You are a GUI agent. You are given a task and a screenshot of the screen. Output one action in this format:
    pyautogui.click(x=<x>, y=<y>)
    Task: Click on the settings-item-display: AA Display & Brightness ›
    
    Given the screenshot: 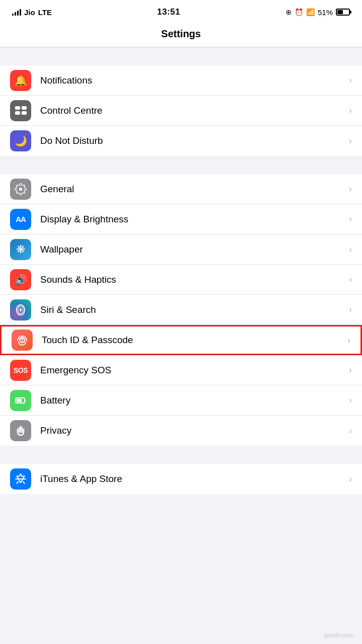 What is the action you would take?
    pyautogui.click(x=181, y=219)
    